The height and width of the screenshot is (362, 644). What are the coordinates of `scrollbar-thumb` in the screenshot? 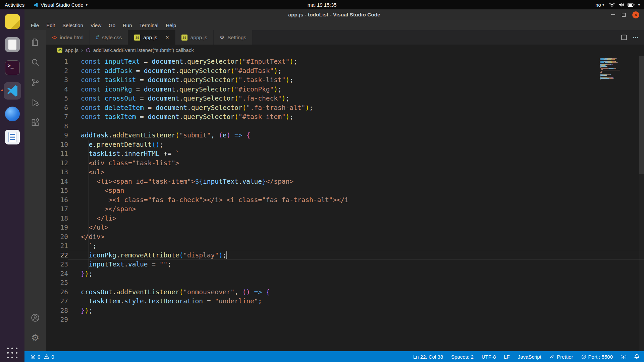 It's located at (641, 115).